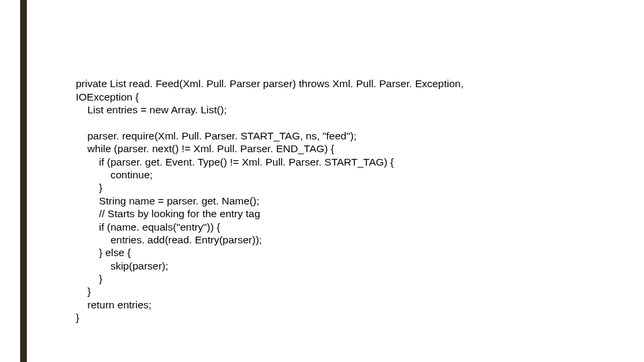 The width and height of the screenshot is (644, 362). I want to click on code-line: } else {, so click(103, 252).